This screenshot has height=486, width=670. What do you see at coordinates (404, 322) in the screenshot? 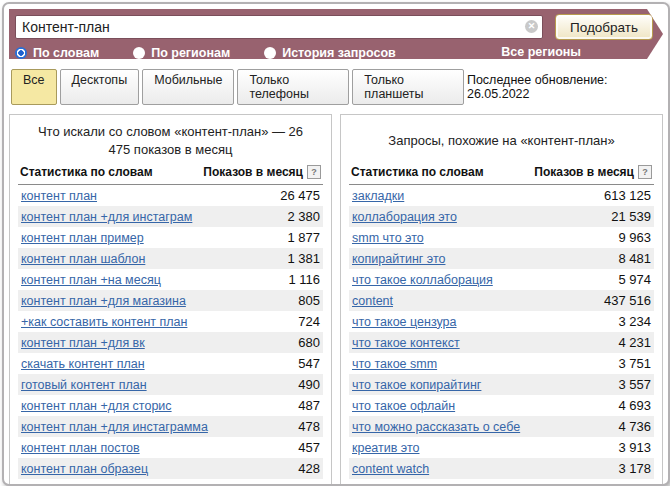
I see `keyword-link: что такое цензура` at bounding box center [404, 322].